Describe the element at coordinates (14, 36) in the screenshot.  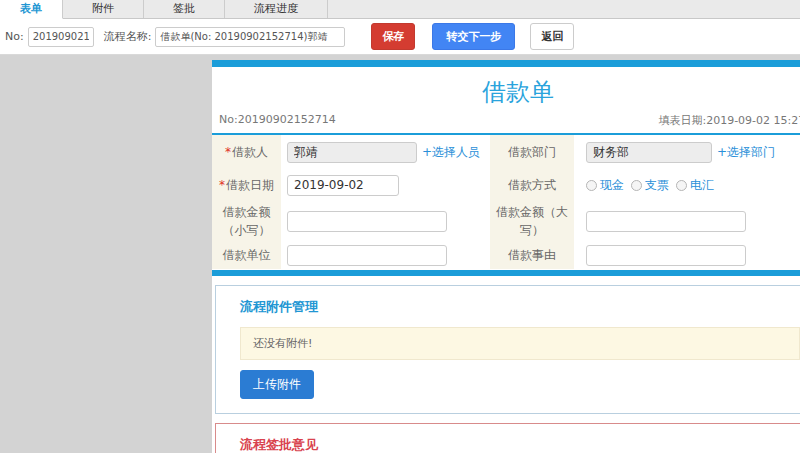
I see `no-label: No:` at that location.